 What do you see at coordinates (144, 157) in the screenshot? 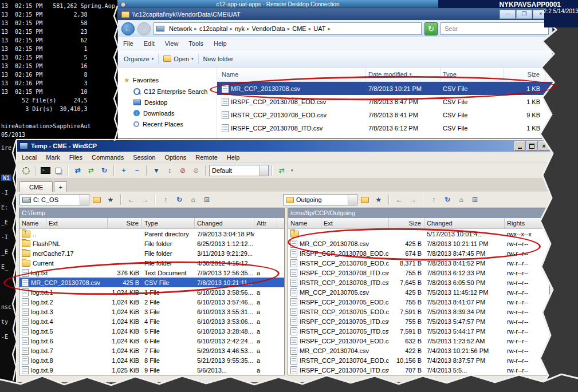
I see `menu-item: Session` at bounding box center [144, 157].